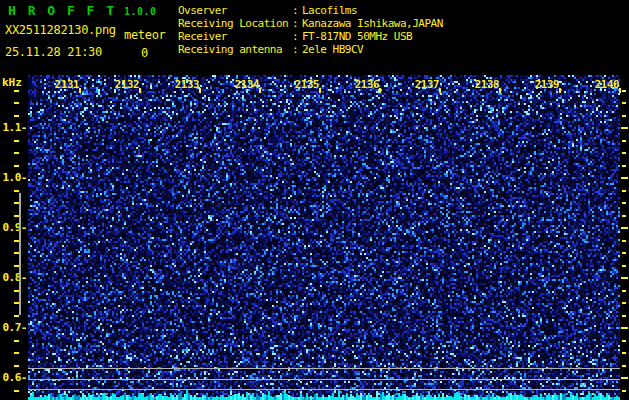 Image resolution: width=629 pixels, height=400 pixels. What do you see at coordinates (330, 10) in the screenshot?
I see `info-value: Lacofilms` at bounding box center [330, 10].